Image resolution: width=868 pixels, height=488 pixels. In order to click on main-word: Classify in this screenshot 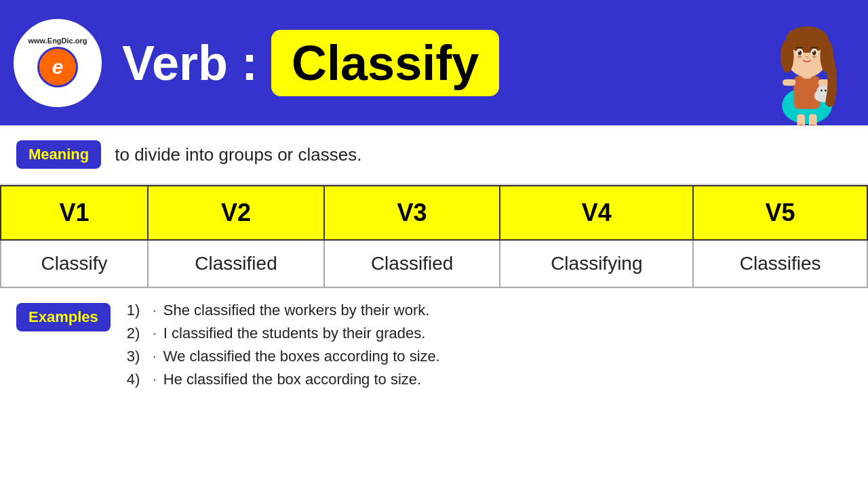, I will do `click(385, 63)`.